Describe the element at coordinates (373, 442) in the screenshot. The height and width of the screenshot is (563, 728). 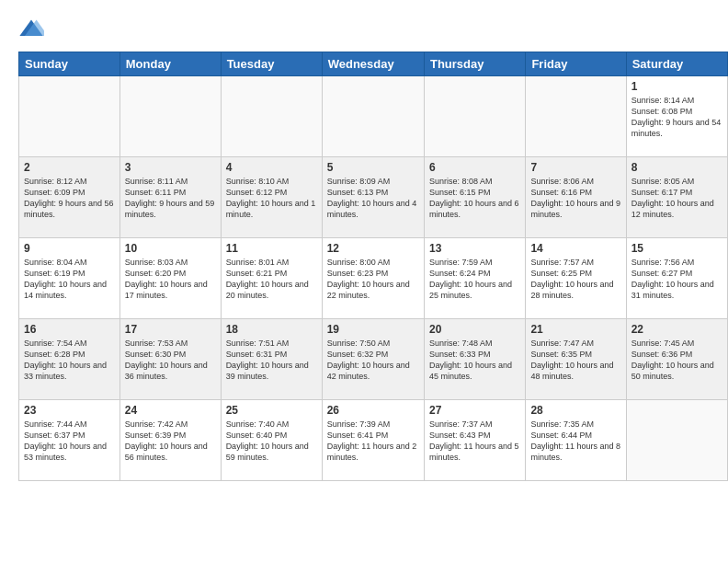
I see `day-info: Sunrise: 7:39 AM Sunset: 6:41 PM Dayligh…` at that location.